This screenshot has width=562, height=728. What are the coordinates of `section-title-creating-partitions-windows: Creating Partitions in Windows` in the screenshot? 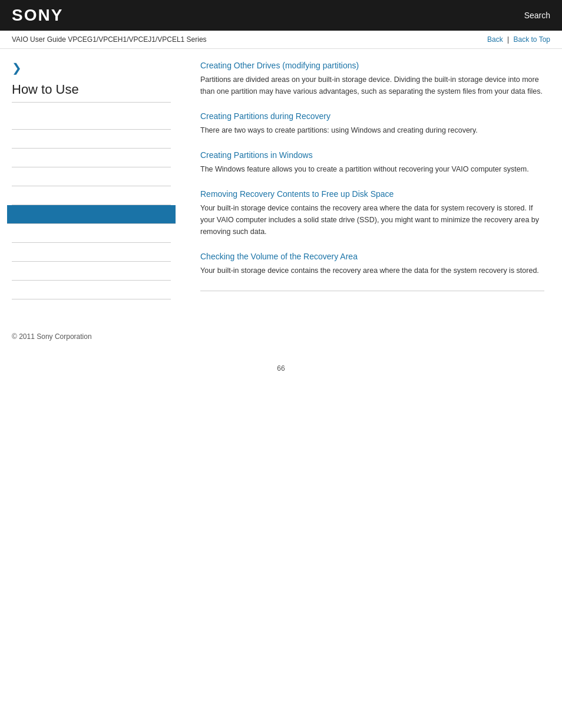 It's located at (372, 155).